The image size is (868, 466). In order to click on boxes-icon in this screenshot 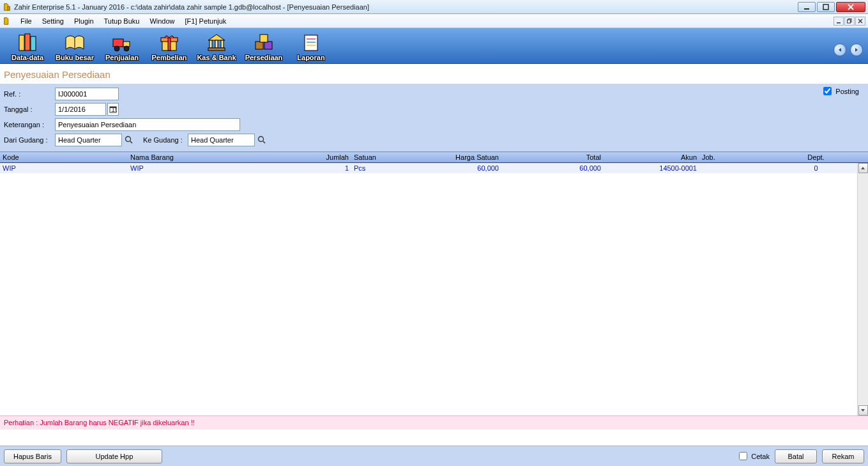, I will do `click(264, 43)`.